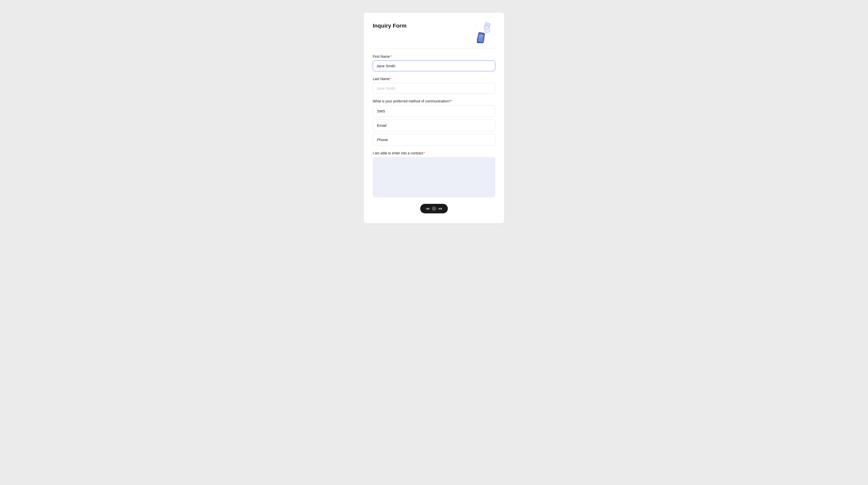 The image size is (868, 485). What do you see at coordinates (484, 32) in the screenshot?
I see `illustration-svg` at bounding box center [484, 32].